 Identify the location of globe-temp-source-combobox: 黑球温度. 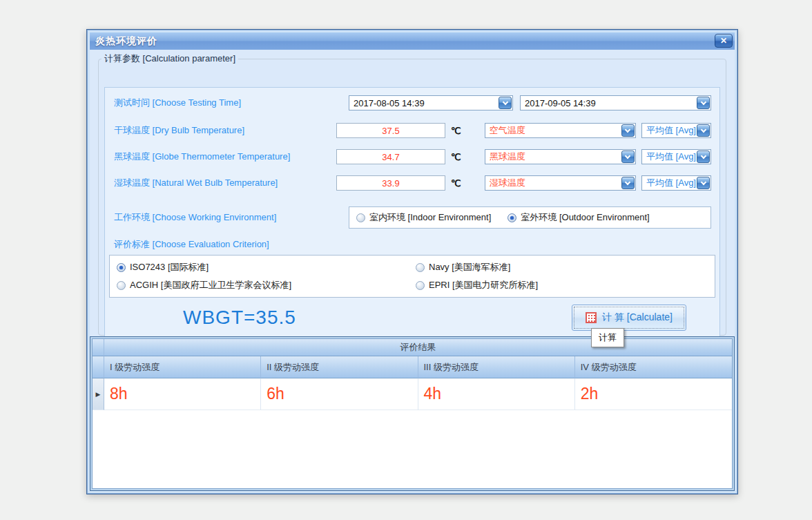
(561, 157).